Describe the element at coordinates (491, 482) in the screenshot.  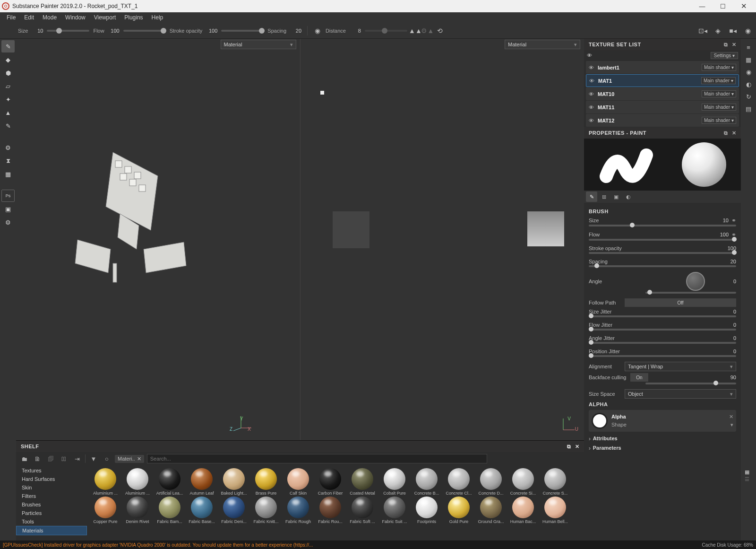
I see `material-item: Concrete D...` at that location.